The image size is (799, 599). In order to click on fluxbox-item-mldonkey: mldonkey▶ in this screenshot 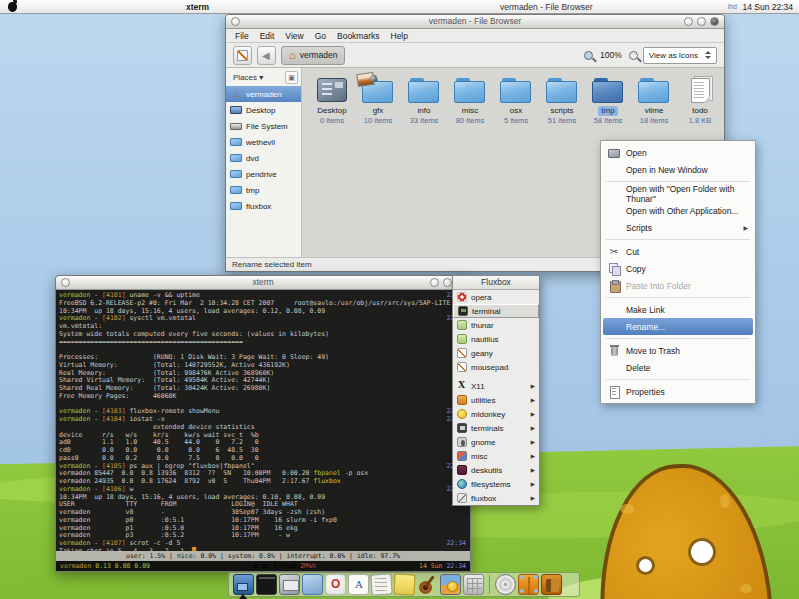, I will do `click(496, 414)`.